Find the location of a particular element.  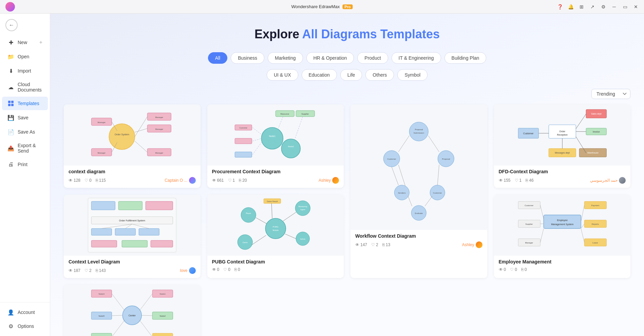

filter-others: Others is located at coordinates (380, 75).